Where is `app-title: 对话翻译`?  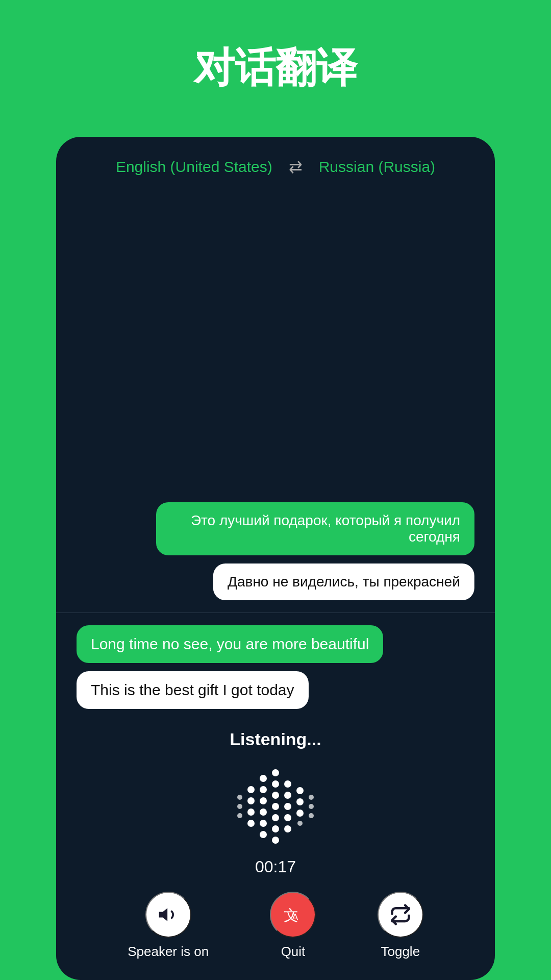
app-title: 对话翻译 is located at coordinates (276, 68).